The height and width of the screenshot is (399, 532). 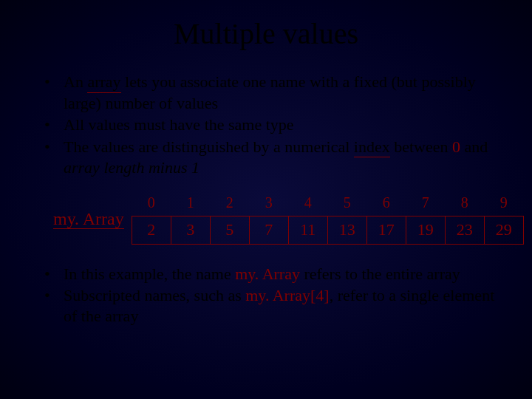 I want to click on array-index: 3, so click(x=269, y=205).